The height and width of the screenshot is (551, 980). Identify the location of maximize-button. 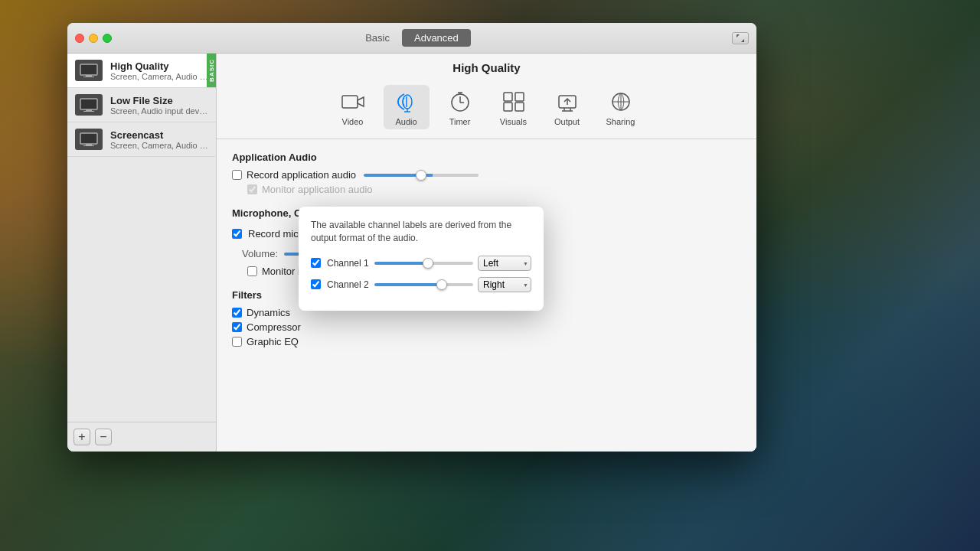
(107, 38).